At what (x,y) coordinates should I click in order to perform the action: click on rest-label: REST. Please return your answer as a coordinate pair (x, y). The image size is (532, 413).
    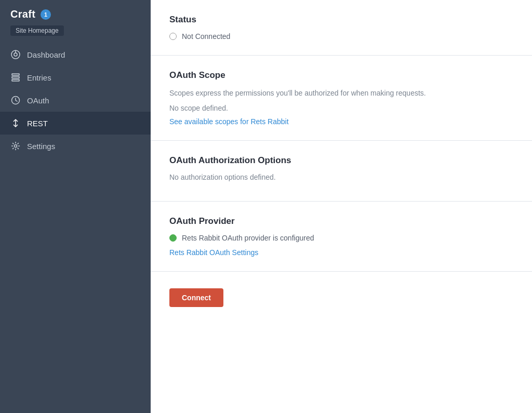
    Looking at the image, I should click on (37, 124).